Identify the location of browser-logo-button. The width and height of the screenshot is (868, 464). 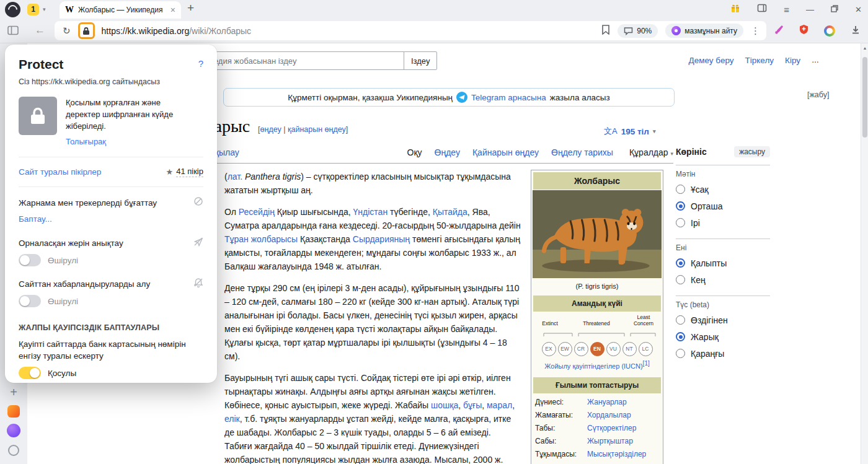
(12, 10).